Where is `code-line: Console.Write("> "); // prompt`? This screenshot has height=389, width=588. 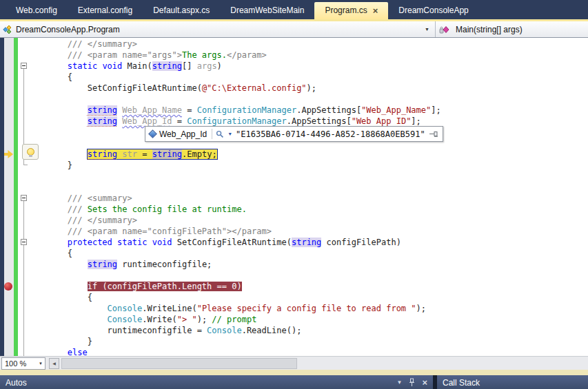
code-line: Console.Write("> "); // prompt is located at coordinates (142, 319).